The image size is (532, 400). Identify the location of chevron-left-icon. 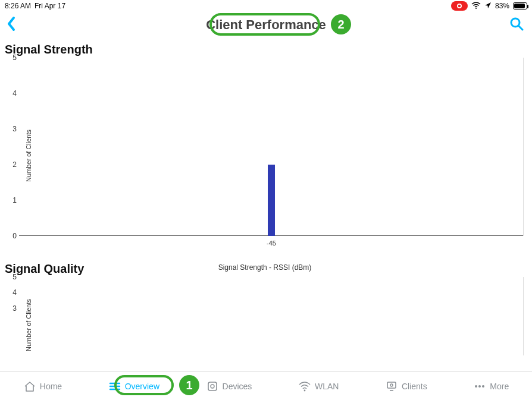
(11, 24).